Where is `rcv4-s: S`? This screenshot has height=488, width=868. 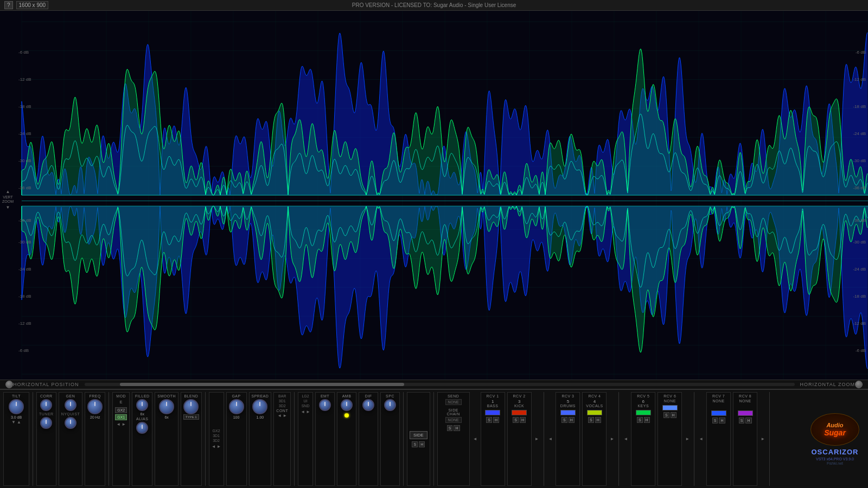 rcv4-s: S is located at coordinates (591, 420).